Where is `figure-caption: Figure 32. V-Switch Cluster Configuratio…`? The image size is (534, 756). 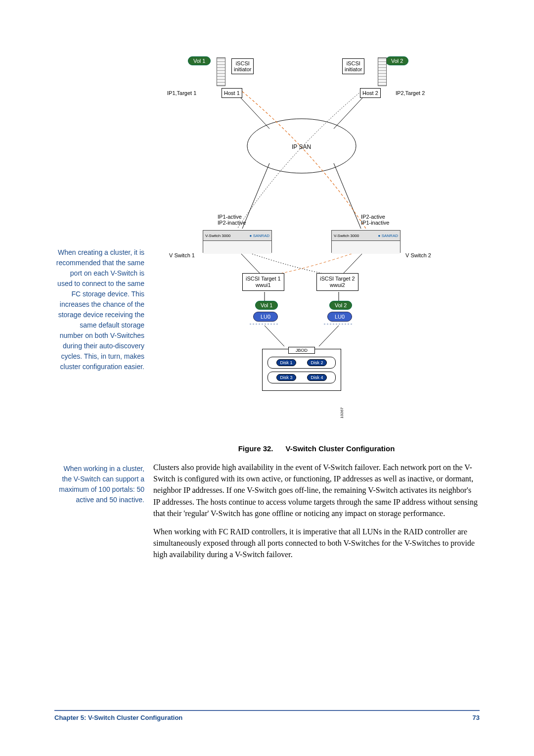
figure-caption: Figure 32. V-Switch Cluster Configuratio… is located at coordinates (316, 448).